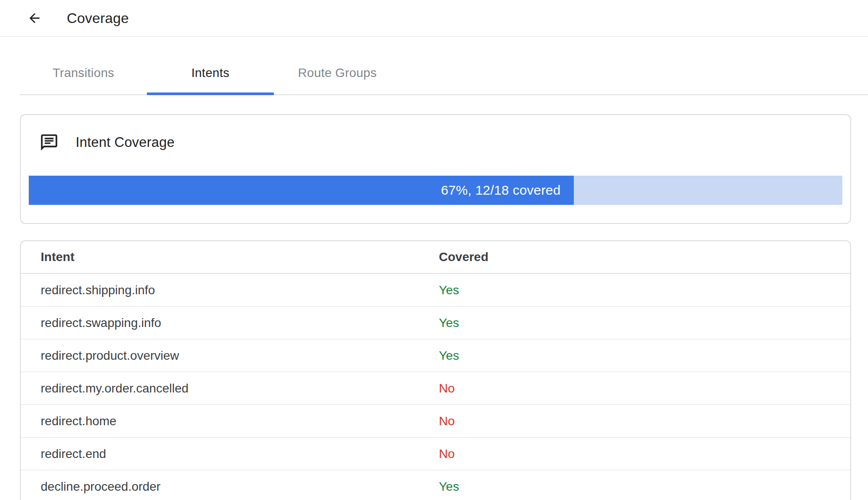 The width and height of the screenshot is (868, 500). Describe the element at coordinates (35, 18) in the screenshot. I see `back-button` at that location.